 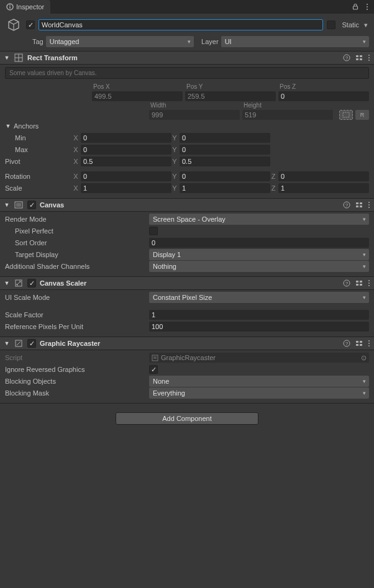 What do you see at coordinates (230, 96) in the screenshot?
I see `pos-y-input` at bounding box center [230, 96].